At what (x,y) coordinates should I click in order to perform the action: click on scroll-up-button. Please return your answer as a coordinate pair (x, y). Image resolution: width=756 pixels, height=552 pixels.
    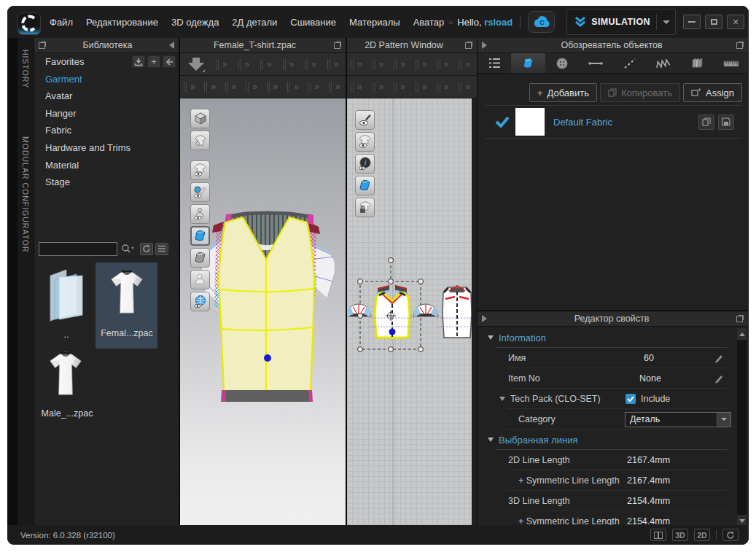
    Looking at the image, I should click on (742, 334).